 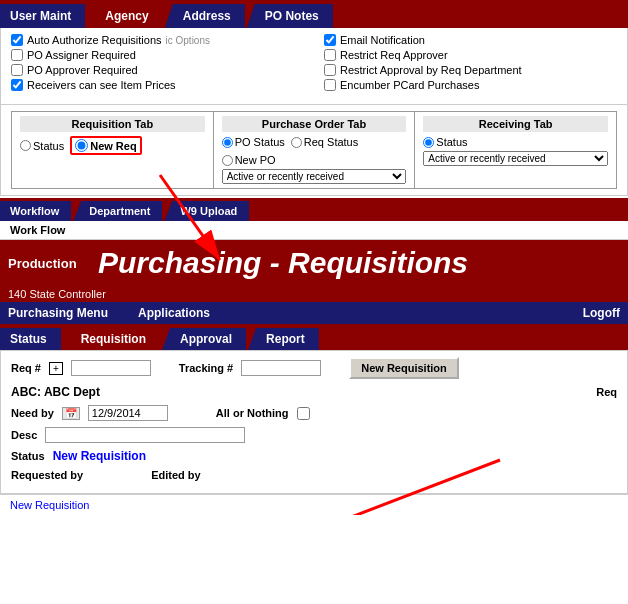 What do you see at coordinates (26, 368) in the screenshot?
I see `req-label: Req #` at bounding box center [26, 368].